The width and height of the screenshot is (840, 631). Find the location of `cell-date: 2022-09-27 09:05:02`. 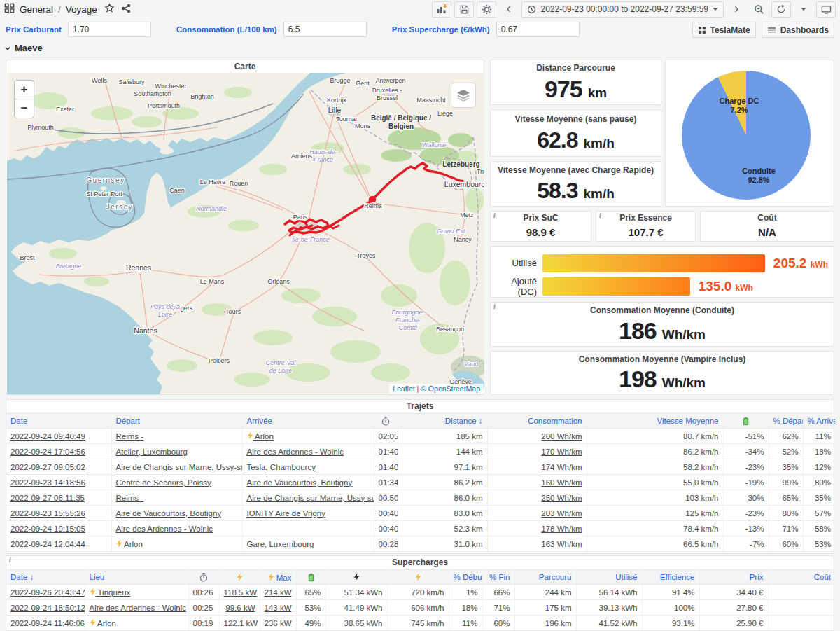

cell-date: 2022-09-27 09:05:02 is located at coordinates (59, 467).